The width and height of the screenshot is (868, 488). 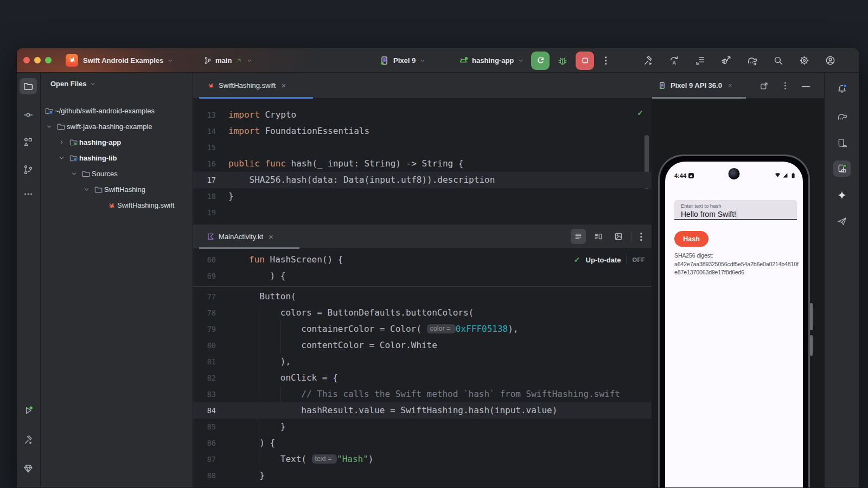 I want to click on inspections-diamond-button, so click(x=28, y=468).